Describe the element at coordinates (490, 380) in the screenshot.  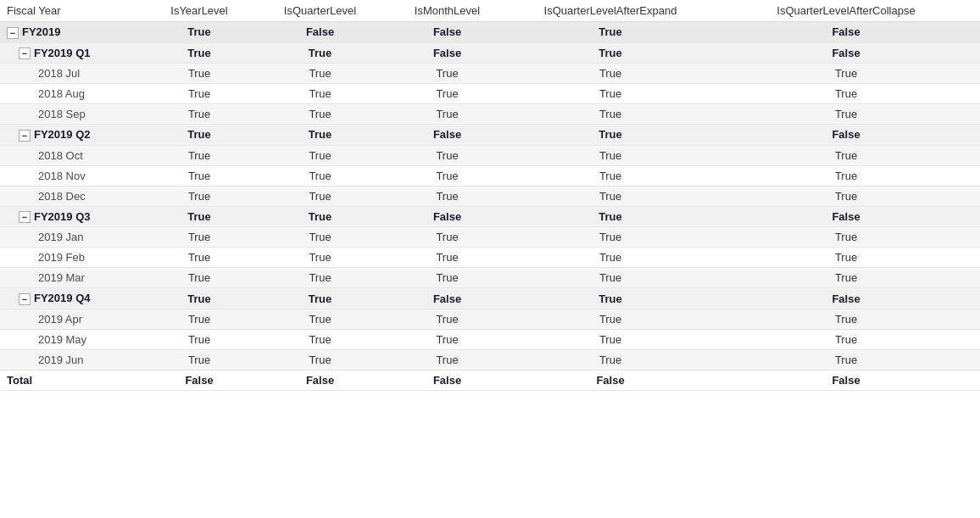
I see `table-row: TotalFalseFalseFalseFalseFalse` at that location.